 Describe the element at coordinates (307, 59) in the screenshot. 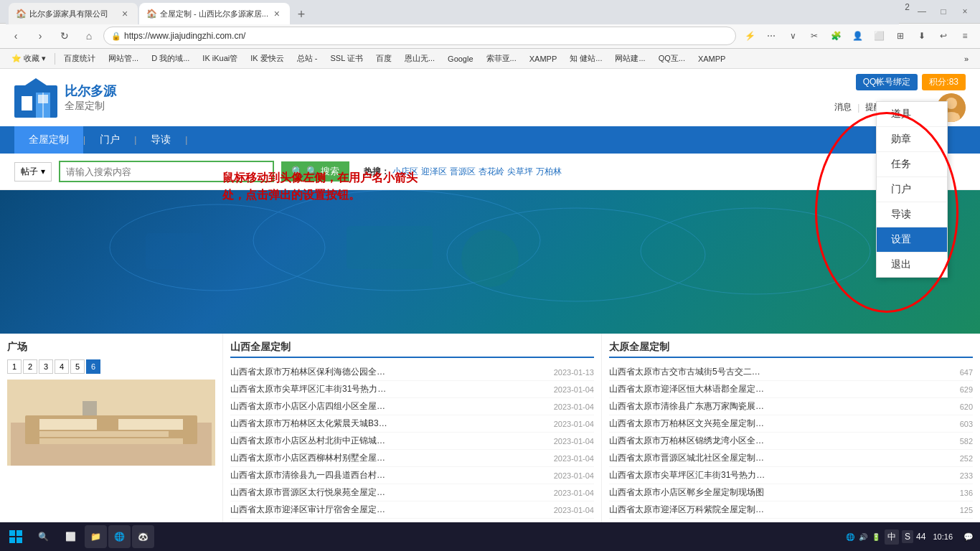

I see `bookmark-main: 总站 -` at that location.